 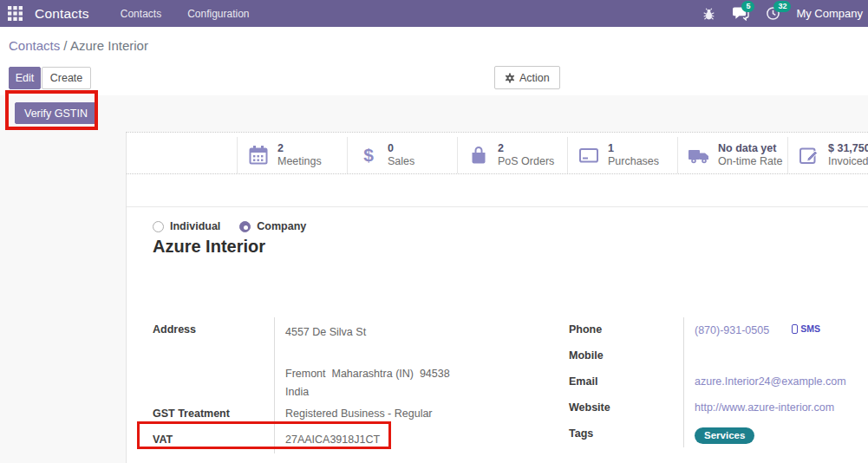 I want to click on messages-count-badge: 5, so click(x=747, y=7).